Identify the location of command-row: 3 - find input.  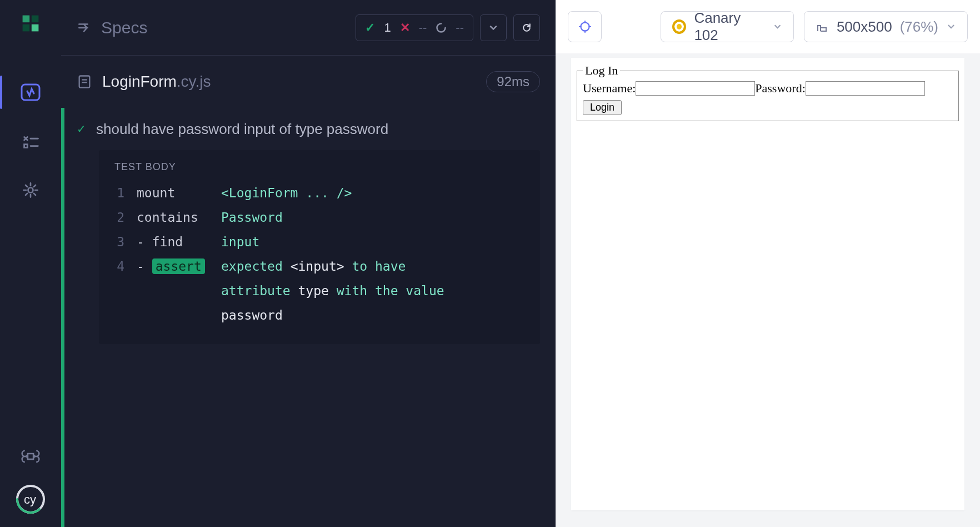
(319, 242).